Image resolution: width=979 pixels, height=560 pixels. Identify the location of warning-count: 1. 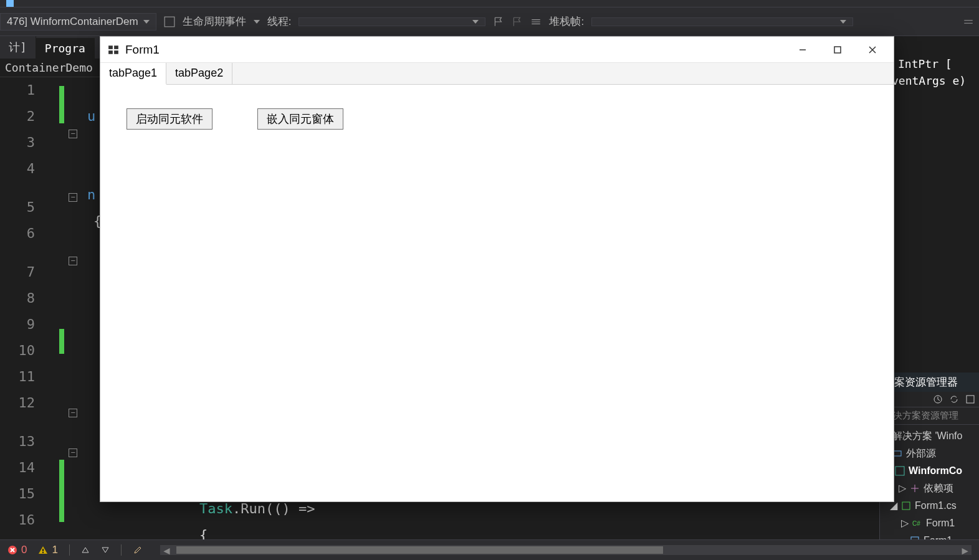
(47, 550).